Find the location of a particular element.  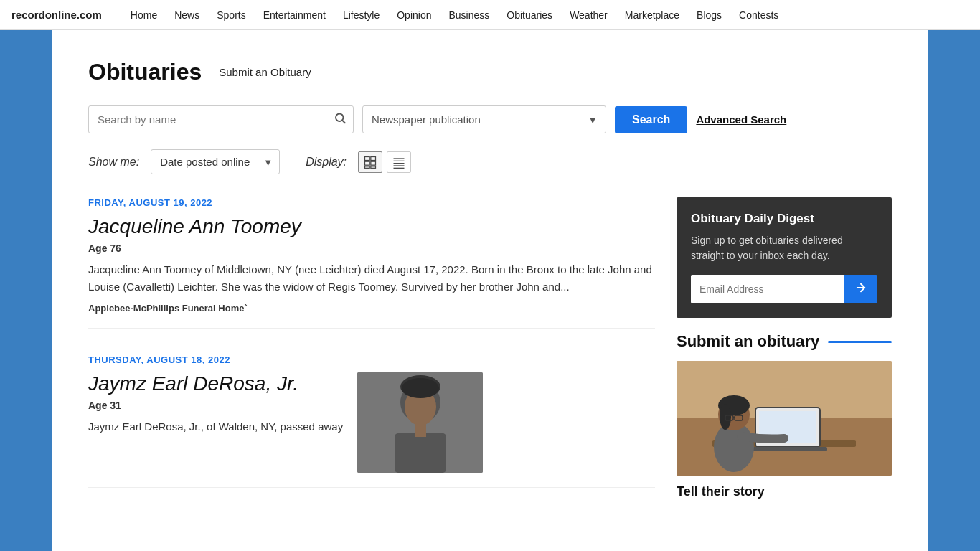

obit-text-2: Jaymz Earl DeRosa, Jr. Age 31 Jaymz Earl… is located at coordinates (215, 408).